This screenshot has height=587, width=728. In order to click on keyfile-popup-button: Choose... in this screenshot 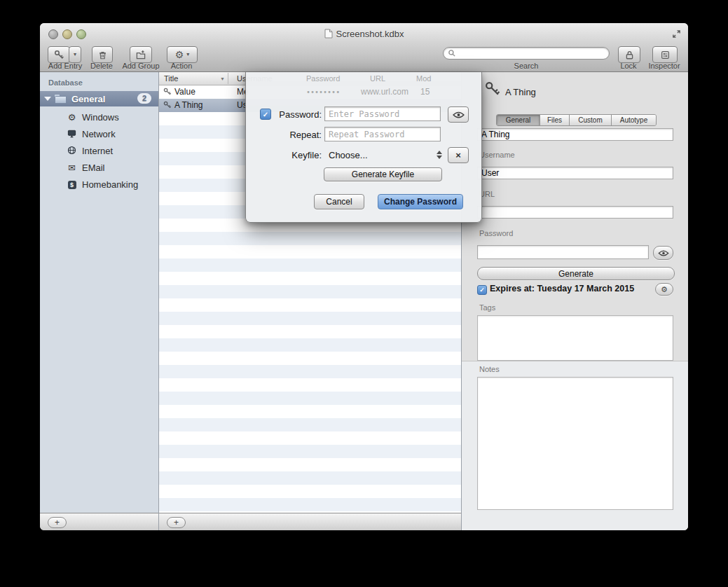, I will do `click(348, 156)`.